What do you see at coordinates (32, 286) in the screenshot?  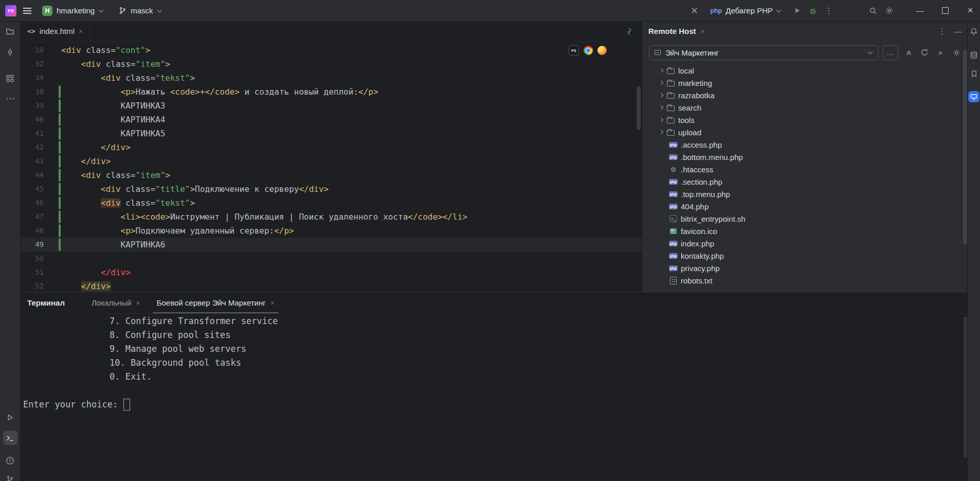 I see `line-number: 52` at bounding box center [32, 286].